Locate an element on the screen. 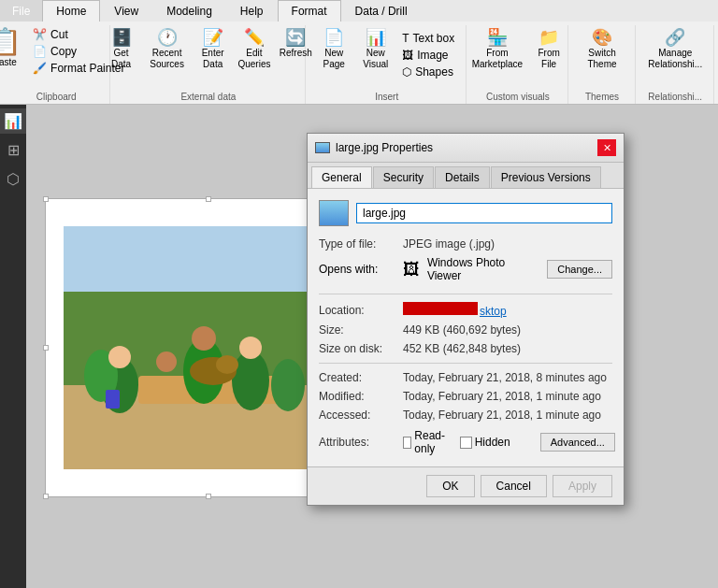 The height and width of the screenshot is (588, 718). ribbon-group-themes: 🎨 Switch Theme Themes is located at coordinates (603, 65).